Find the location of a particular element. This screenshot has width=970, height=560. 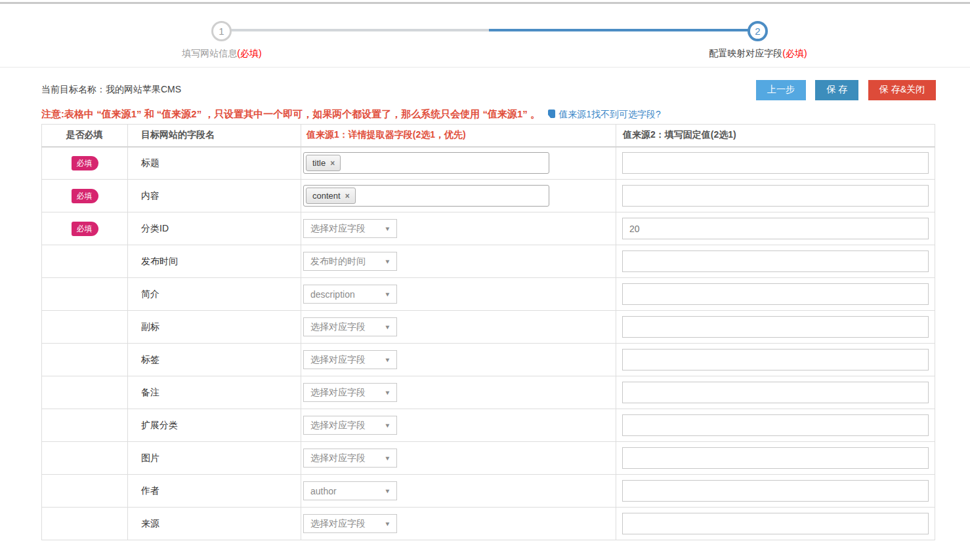

step-1-circle: 1 is located at coordinates (222, 31).